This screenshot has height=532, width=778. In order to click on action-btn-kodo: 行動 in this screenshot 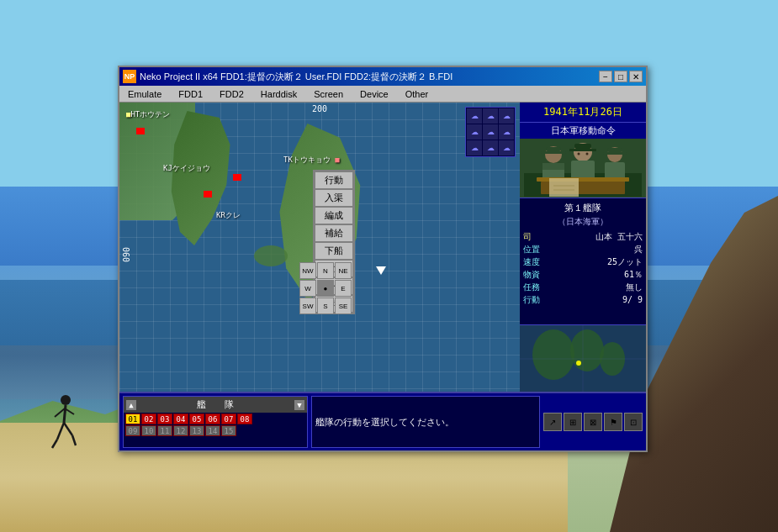, I will do `click(334, 180)`.